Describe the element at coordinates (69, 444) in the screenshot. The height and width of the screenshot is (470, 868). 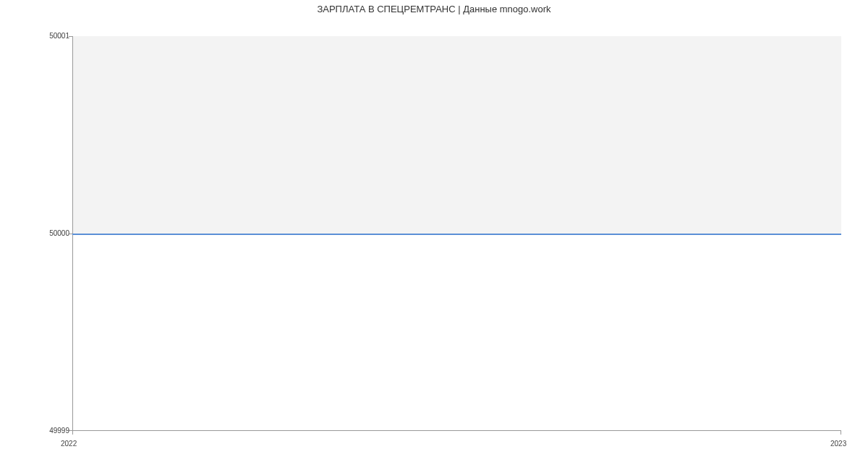
I see `x-tick-label: 2022` at that location.